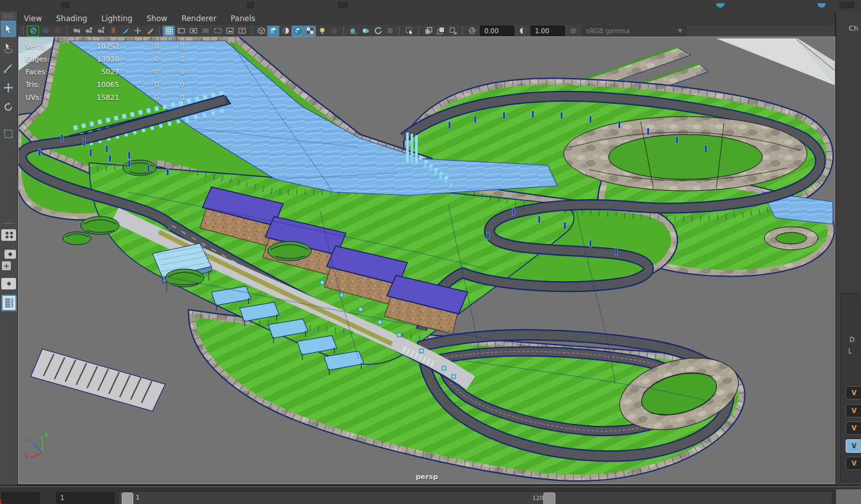 The height and width of the screenshot is (504, 861). I want to click on isolate-add-button, so click(441, 31).